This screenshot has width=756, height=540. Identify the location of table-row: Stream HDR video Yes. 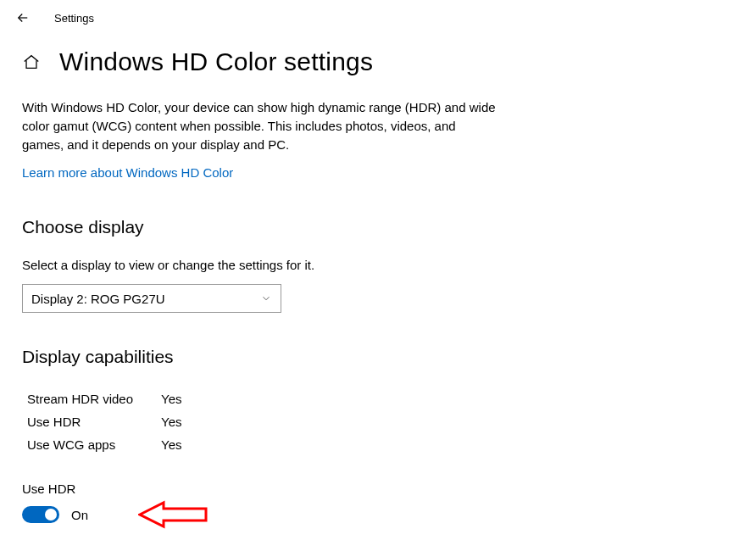
(378, 398).